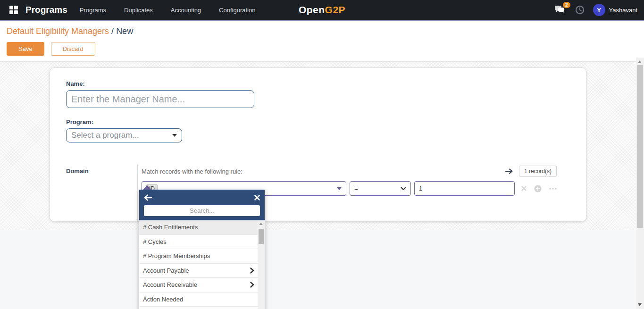 Image resolution: width=644 pixels, height=309 pixels. Describe the element at coordinates (147, 188) in the screenshot. I see `dropdown-pointer` at that location.